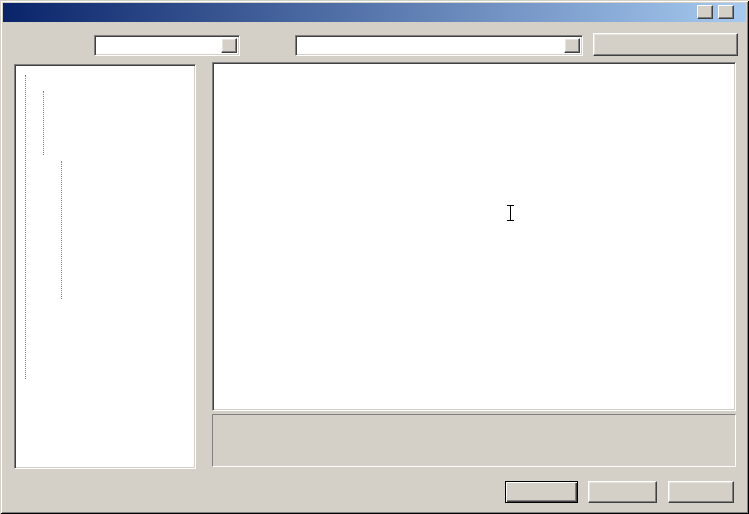 The width and height of the screenshot is (749, 514). What do you see at coordinates (726, 12) in the screenshot?
I see `close-button` at bounding box center [726, 12].